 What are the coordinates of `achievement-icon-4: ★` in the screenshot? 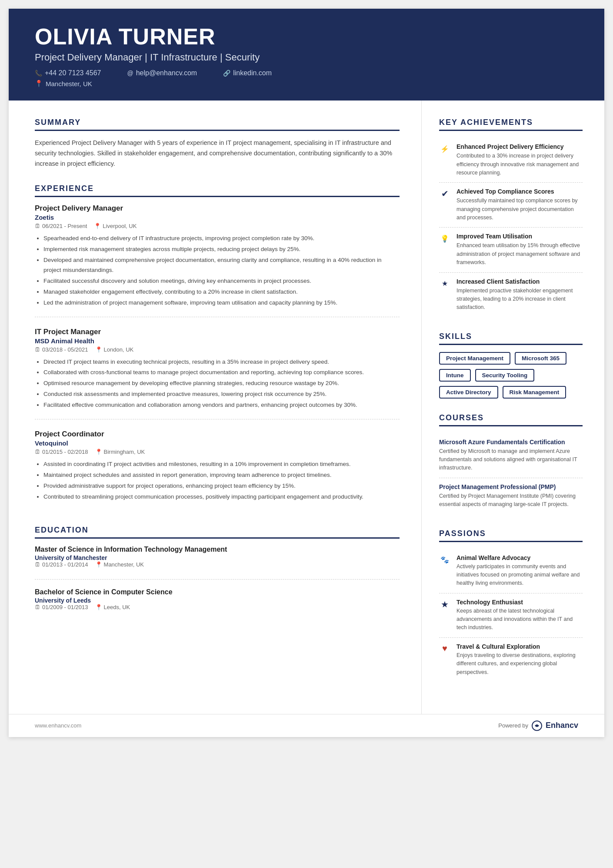 It's located at (445, 284).